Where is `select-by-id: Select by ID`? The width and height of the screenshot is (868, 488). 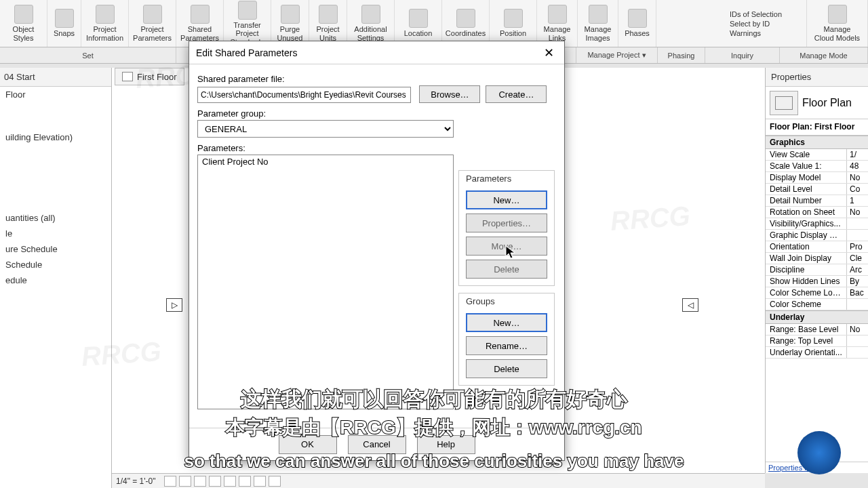
select-by-id: Select by ID is located at coordinates (768, 24).